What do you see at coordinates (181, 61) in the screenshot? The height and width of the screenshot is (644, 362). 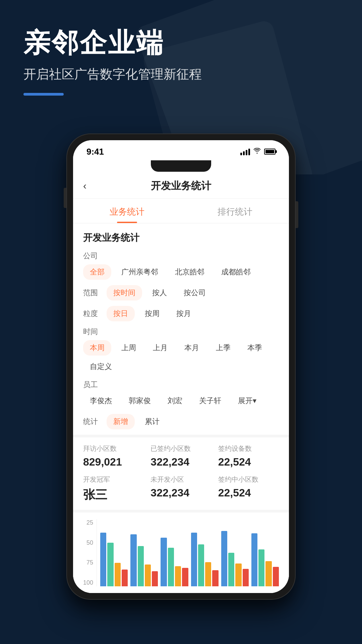 I see `header-area: 亲邻企业端 开启社区广告数字化管理新征程` at bounding box center [181, 61].